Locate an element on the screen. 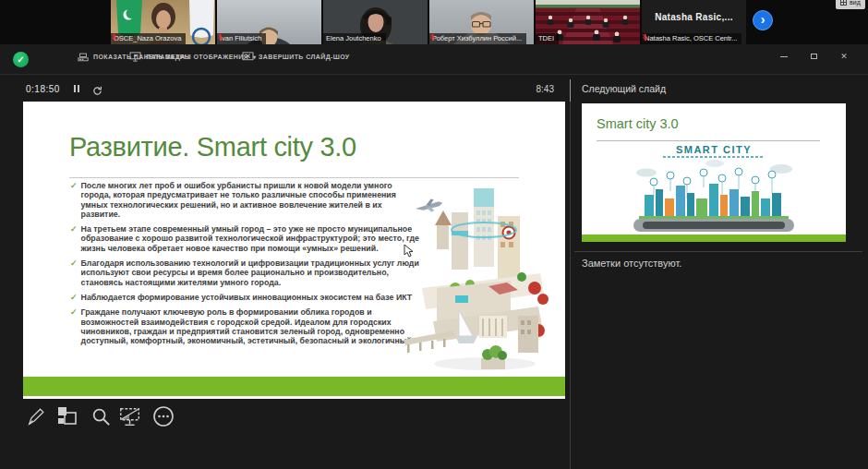 Image resolution: width=868 pixels, height=469 pixels. elapsed-timer: 0:18:50 is located at coordinates (42, 89).